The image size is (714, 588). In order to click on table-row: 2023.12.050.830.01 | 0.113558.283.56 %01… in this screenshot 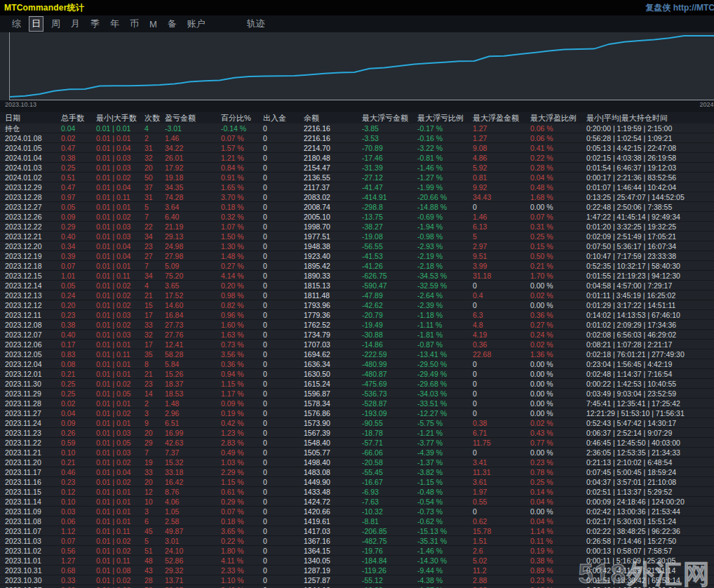, I will do `click(357, 354)`.